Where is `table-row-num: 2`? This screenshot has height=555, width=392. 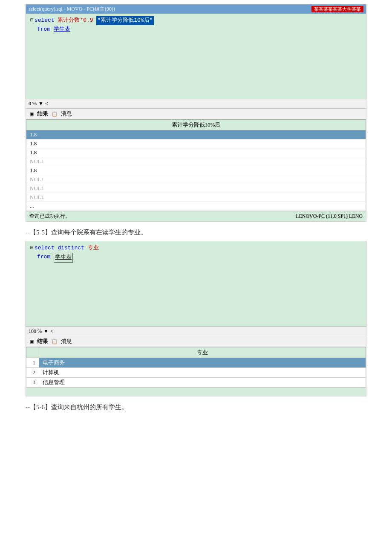
table-row-num: 2 is located at coordinates (33, 373).